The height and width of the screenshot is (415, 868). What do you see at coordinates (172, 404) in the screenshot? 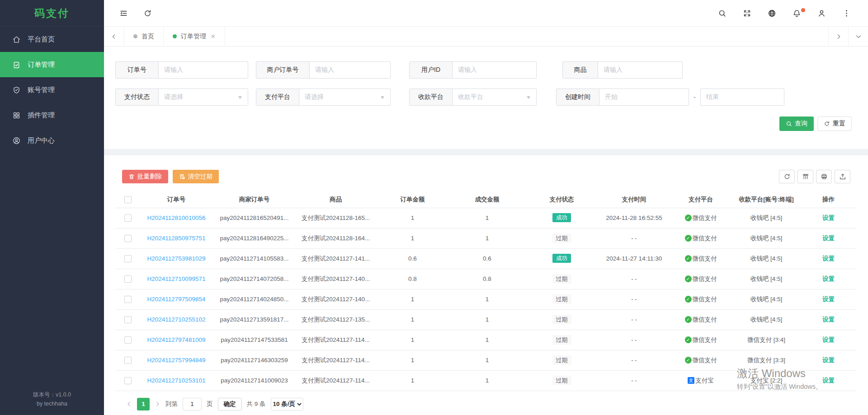
I see `goto-label: 到第` at bounding box center [172, 404].